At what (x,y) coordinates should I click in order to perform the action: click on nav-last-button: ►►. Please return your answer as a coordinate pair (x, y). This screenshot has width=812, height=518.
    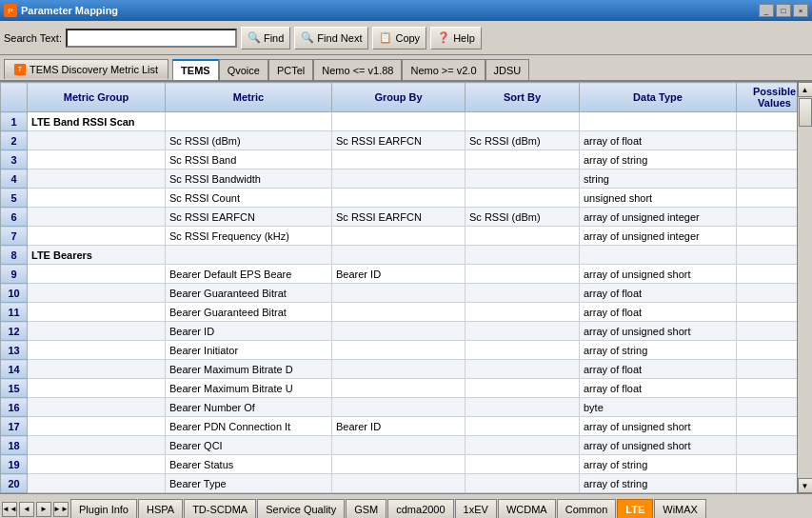
    Looking at the image, I should click on (61, 509).